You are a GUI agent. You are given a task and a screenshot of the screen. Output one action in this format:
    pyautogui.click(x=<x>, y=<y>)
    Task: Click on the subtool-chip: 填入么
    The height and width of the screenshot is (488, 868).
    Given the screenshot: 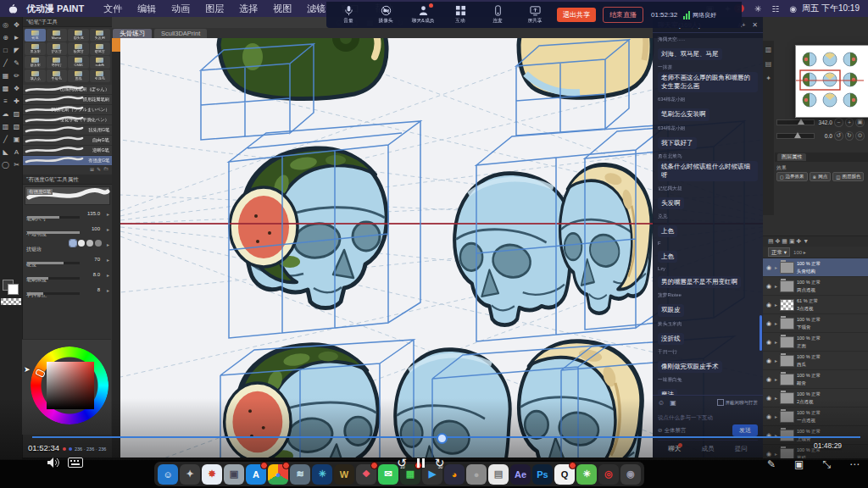 What is the action you would take?
    pyautogui.click(x=36, y=76)
    